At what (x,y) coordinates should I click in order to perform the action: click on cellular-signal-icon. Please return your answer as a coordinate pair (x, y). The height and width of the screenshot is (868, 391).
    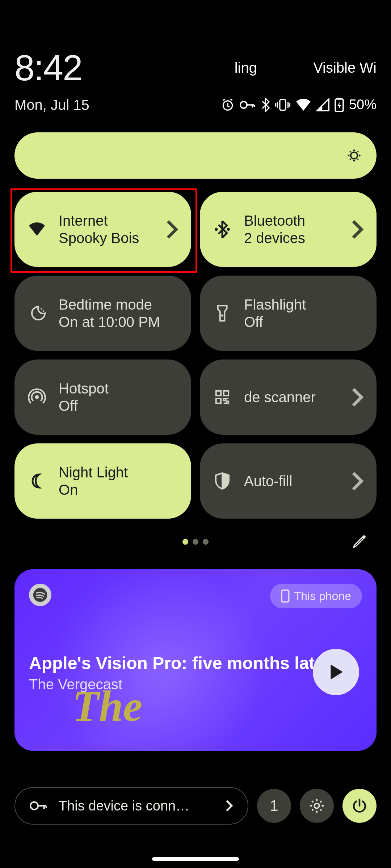
    Looking at the image, I should click on (323, 105).